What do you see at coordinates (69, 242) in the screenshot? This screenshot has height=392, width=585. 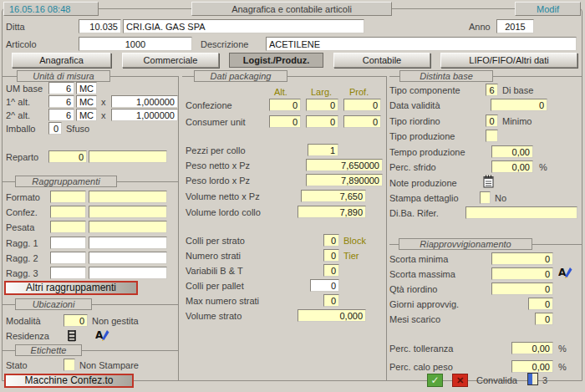 I see `ragg1-code-field` at bounding box center [69, 242].